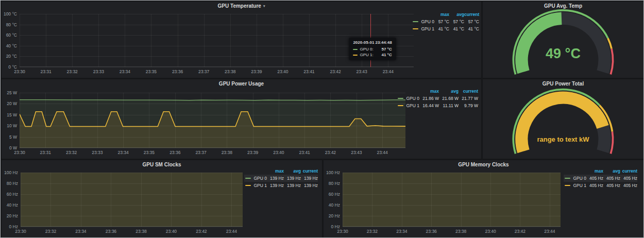  I want to click on y-tick-label: 80 Hz, so click(334, 183).